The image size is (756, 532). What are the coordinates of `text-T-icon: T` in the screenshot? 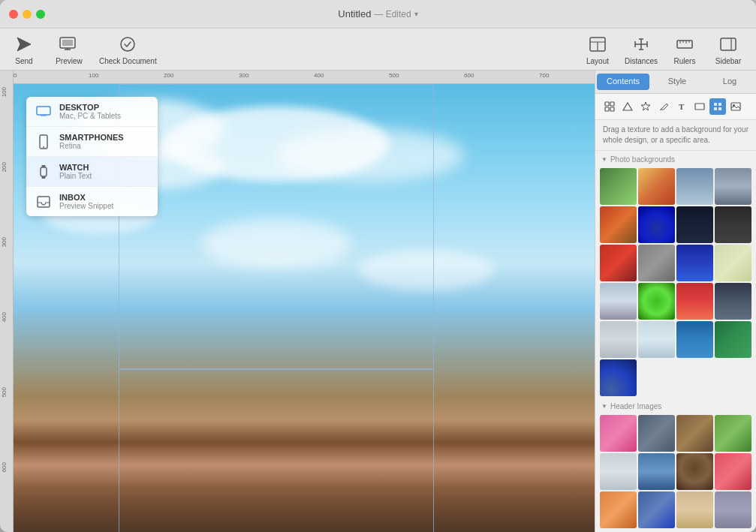 It's located at (682, 107).